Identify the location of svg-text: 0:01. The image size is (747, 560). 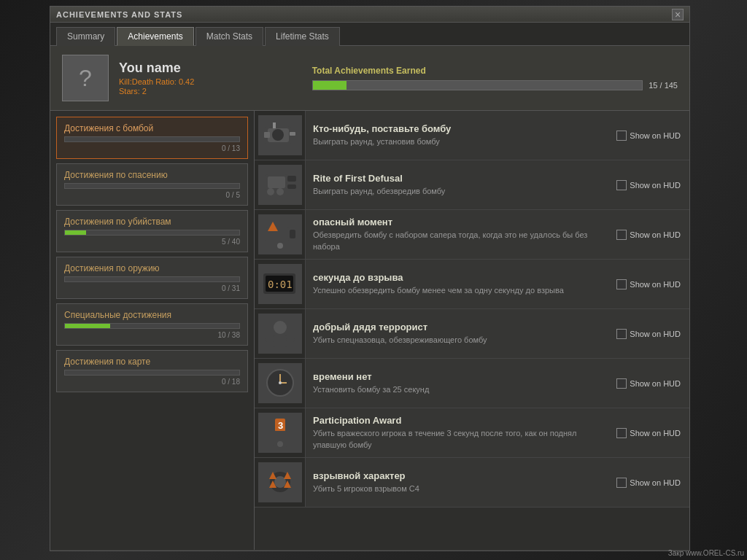
(280, 284).